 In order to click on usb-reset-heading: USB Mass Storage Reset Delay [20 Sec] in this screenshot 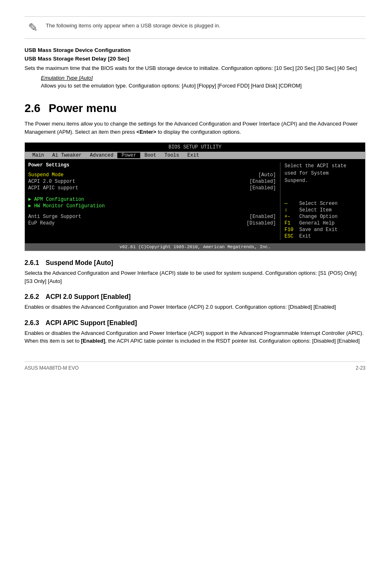, I will do `click(195, 59)`.